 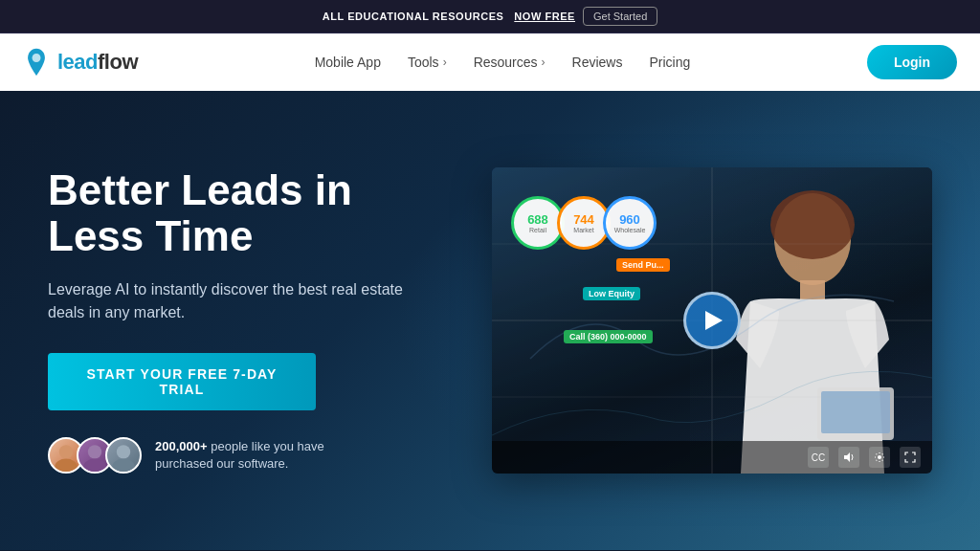 What do you see at coordinates (445, 62) in the screenshot?
I see `tools-chevron-icon: ›` at bounding box center [445, 62].